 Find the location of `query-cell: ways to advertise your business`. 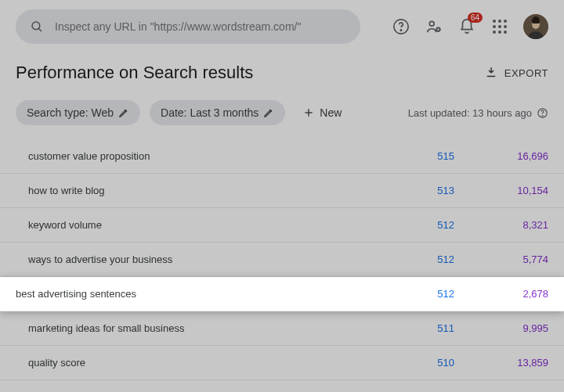

query-cell: ways to advertise your business is located at coordinates (194, 260).